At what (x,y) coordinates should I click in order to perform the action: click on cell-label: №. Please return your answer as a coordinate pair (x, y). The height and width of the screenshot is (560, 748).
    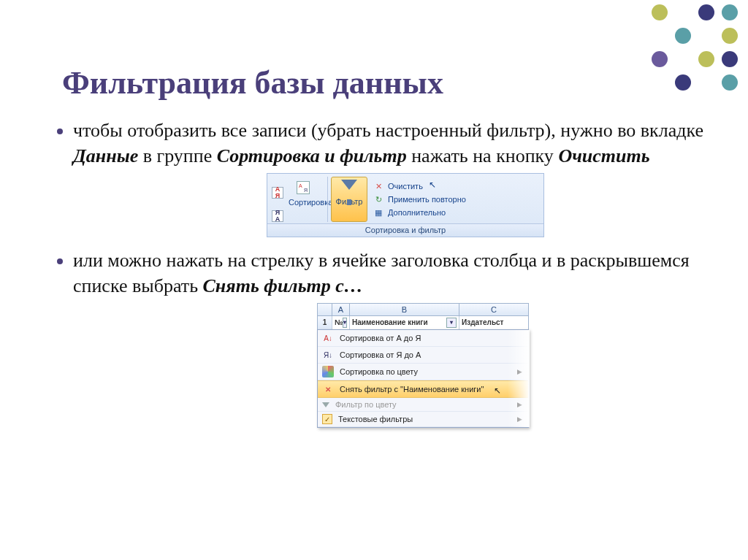
    Looking at the image, I should click on (339, 323).